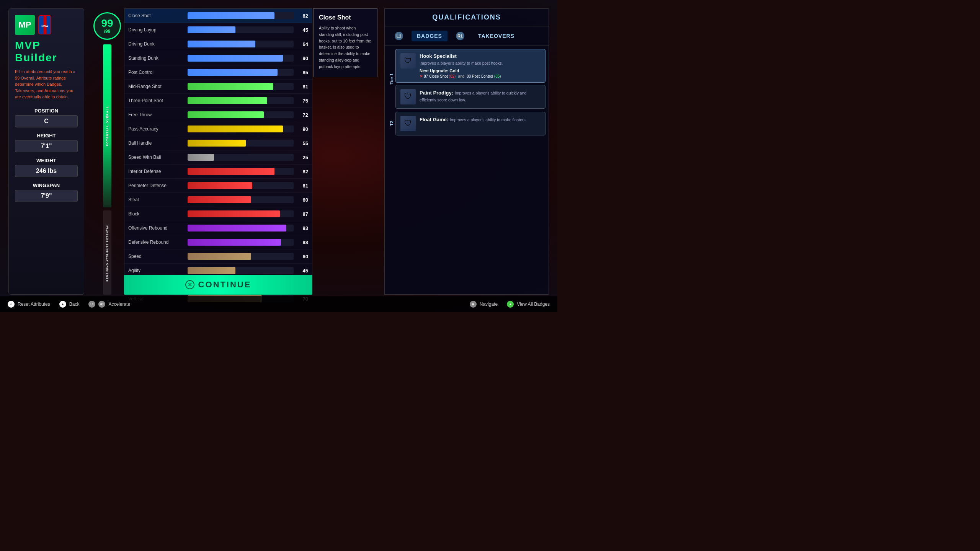 The width and height of the screenshot is (980, 551). I want to click on attr-row: Post Control 85, so click(218, 73).